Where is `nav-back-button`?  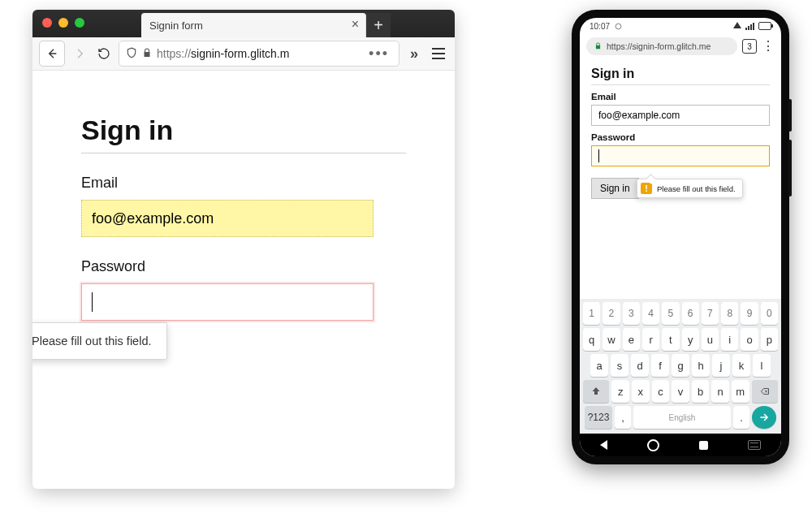 nav-back-button is located at coordinates (604, 445).